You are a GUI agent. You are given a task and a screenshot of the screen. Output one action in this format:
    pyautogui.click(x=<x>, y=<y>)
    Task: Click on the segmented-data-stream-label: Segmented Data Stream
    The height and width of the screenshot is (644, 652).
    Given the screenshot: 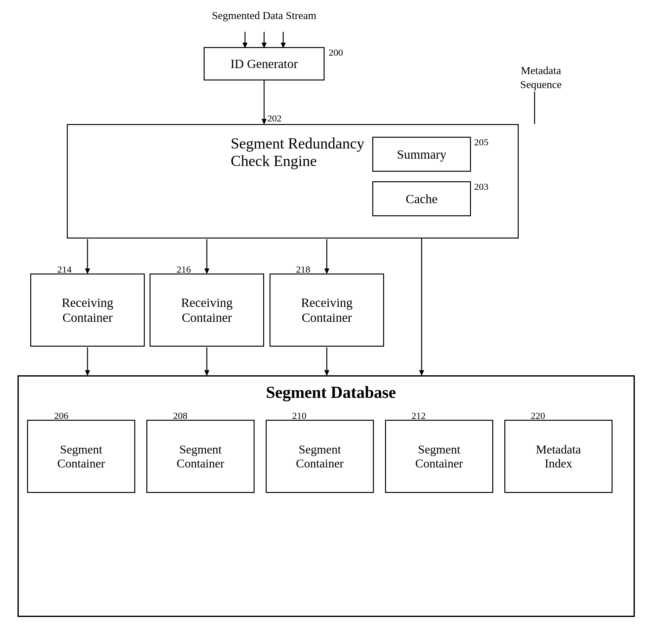 What is the action you would take?
    pyautogui.click(x=264, y=16)
    